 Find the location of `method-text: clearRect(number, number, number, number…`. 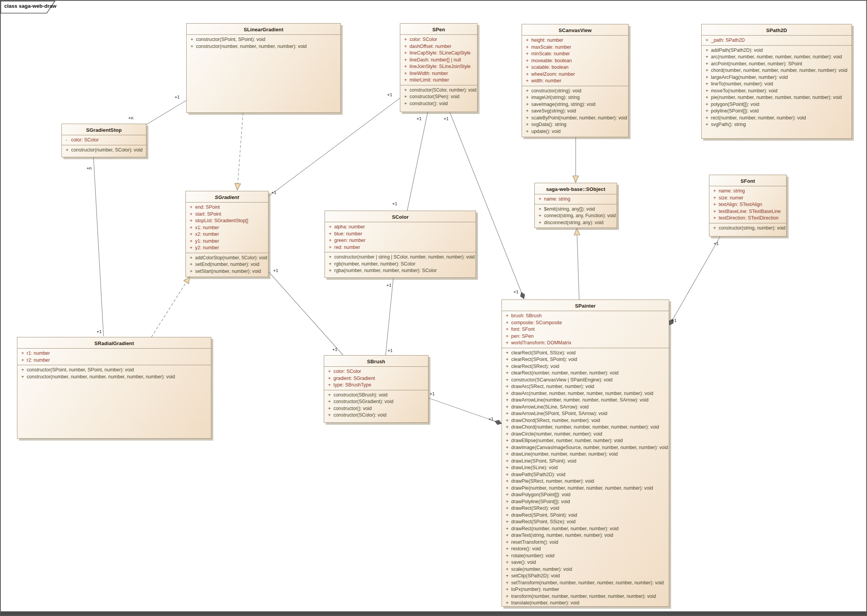

method-text: clearRect(number, number, number, number… is located at coordinates (590, 373).